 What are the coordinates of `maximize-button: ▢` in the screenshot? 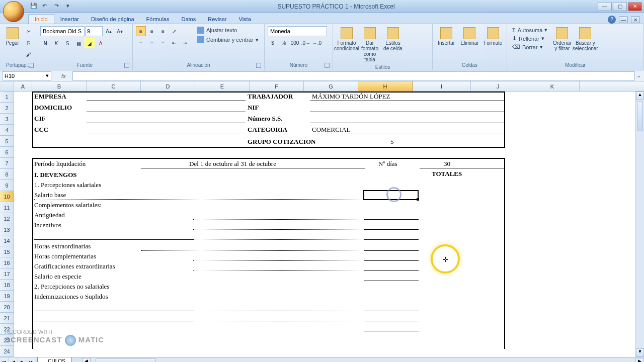 It's located at (620, 7).